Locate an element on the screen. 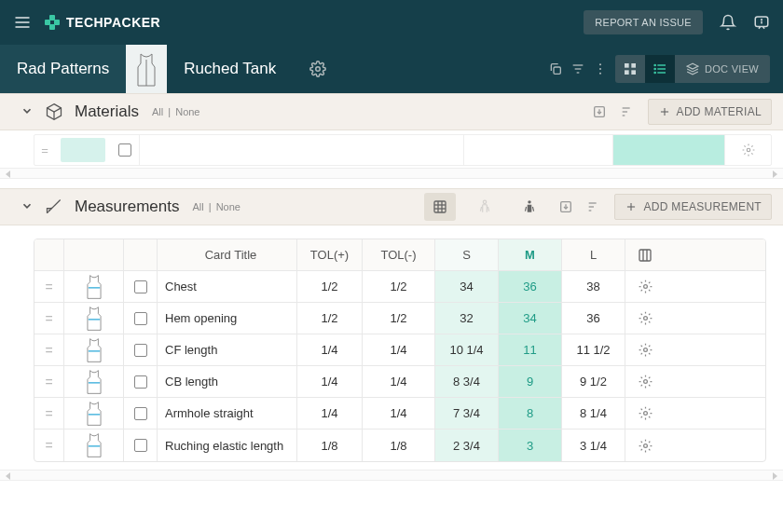 Image resolution: width=783 pixels, height=532 pixels. table-row: = CF length 1/4 1/4 10 1/4 11 11 1/2 is located at coordinates (400, 350).